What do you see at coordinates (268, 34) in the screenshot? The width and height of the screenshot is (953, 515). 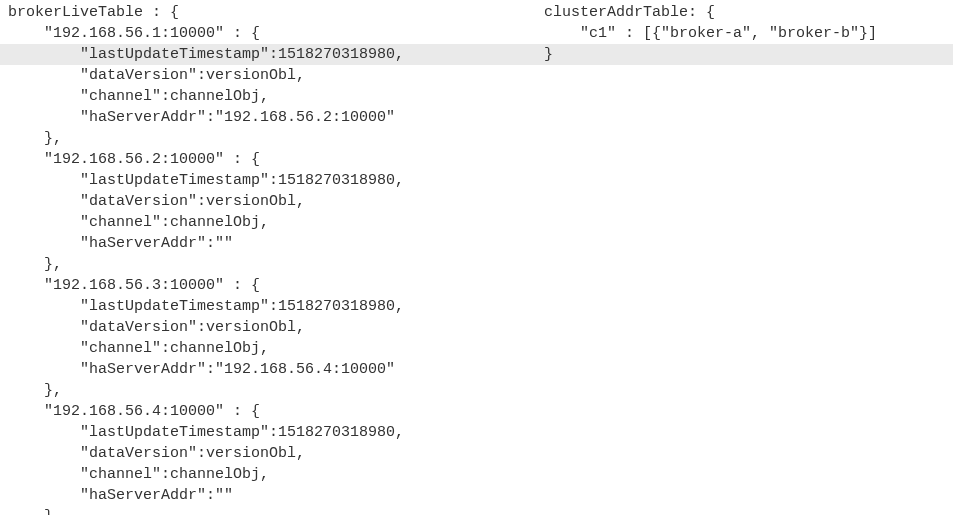 I see `code-line: "192.168.56.1:10000" : {` at bounding box center [268, 34].